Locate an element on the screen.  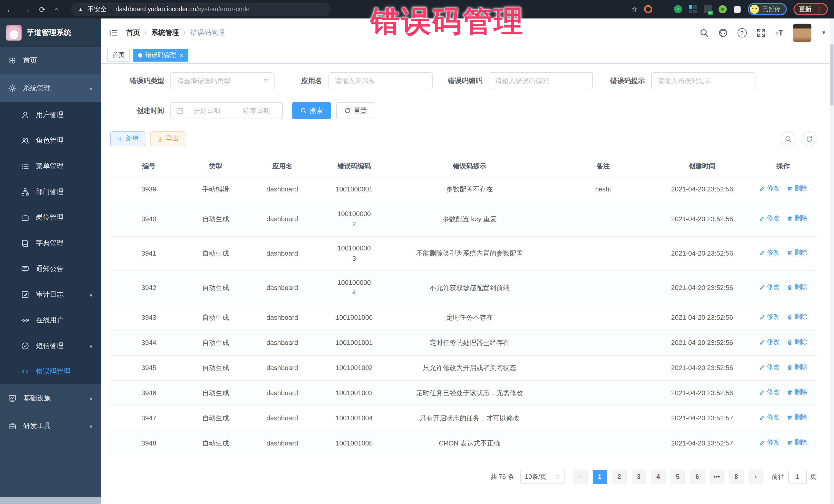
tab-item: 首页 is located at coordinates (118, 55).